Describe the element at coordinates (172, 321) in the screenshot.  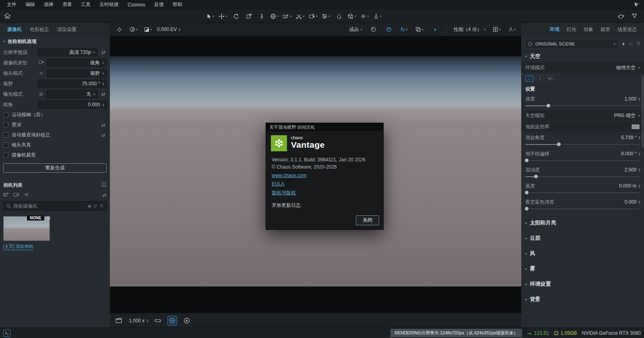
I see `realtime-speed-button` at that location.